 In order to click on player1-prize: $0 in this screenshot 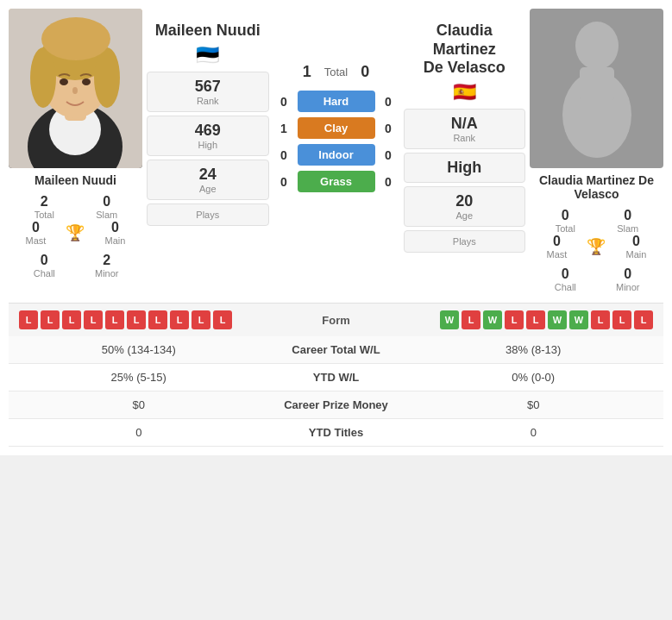, I will do `click(139, 405)`.